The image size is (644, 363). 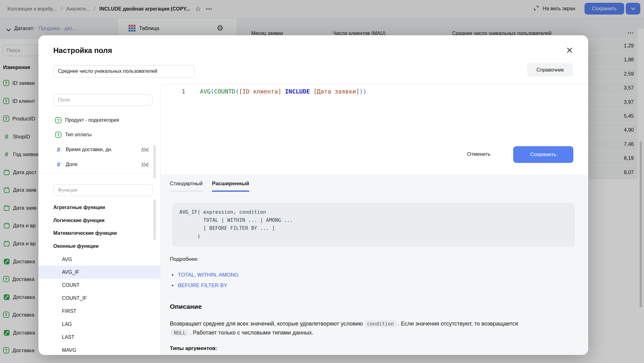 I want to click on tab-advanced: Расширенный, so click(x=231, y=186).